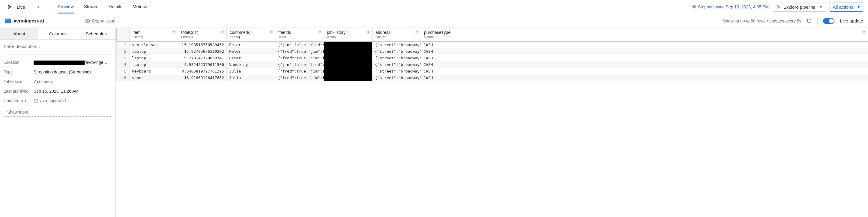 Image resolution: width=868 pixels, height=217 pixels. What do you see at coordinates (154, 78) in the screenshot?
I see `cell-item: shoes` at bounding box center [154, 78].